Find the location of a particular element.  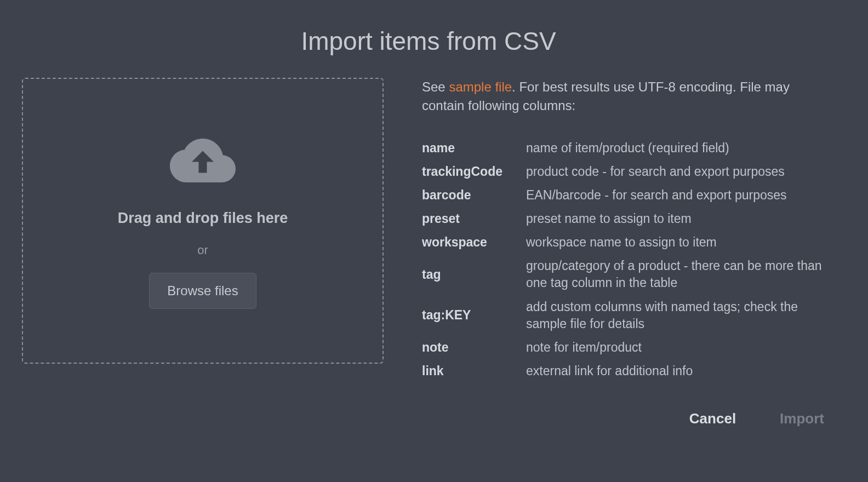

column-key: preset is located at coordinates (474, 219).